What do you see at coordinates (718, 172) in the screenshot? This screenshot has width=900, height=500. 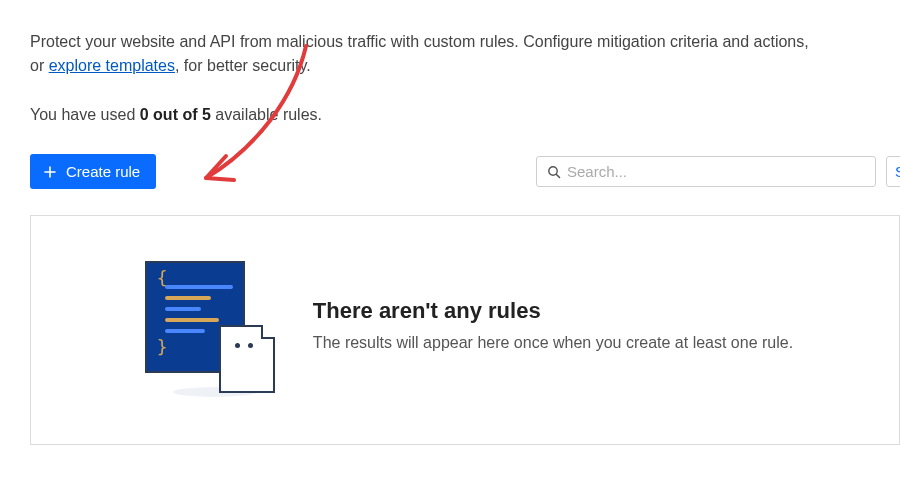 I see `right-controls: S` at bounding box center [718, 172].